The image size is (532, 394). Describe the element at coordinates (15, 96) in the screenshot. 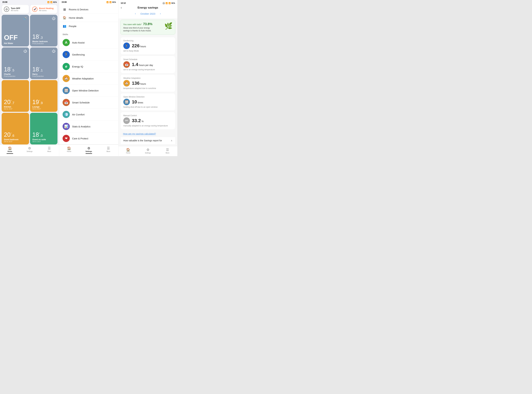

I see `room-tile-kitchen: 20°.7 Kitchen Set to 19.5°` at that location.